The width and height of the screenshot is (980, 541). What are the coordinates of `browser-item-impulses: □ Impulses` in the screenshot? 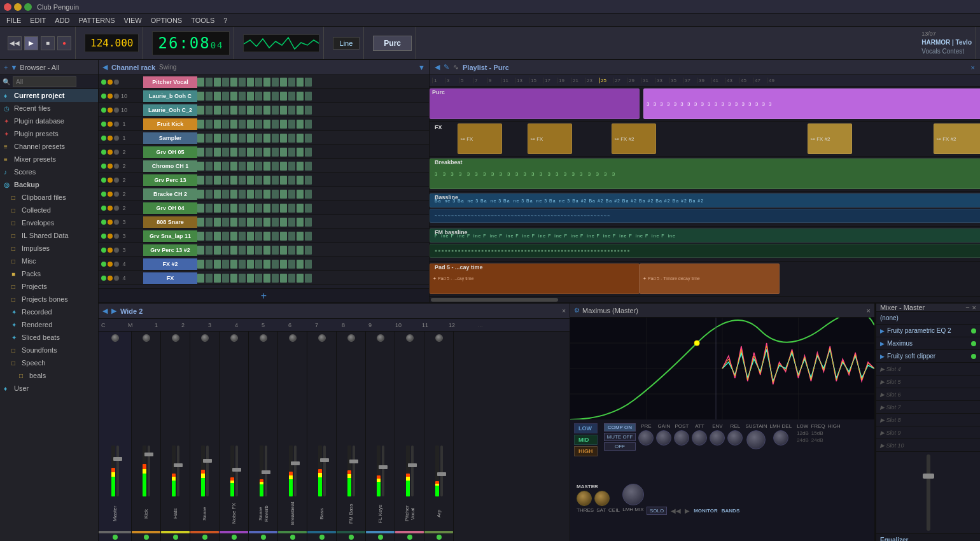 It's located at (49, 248).